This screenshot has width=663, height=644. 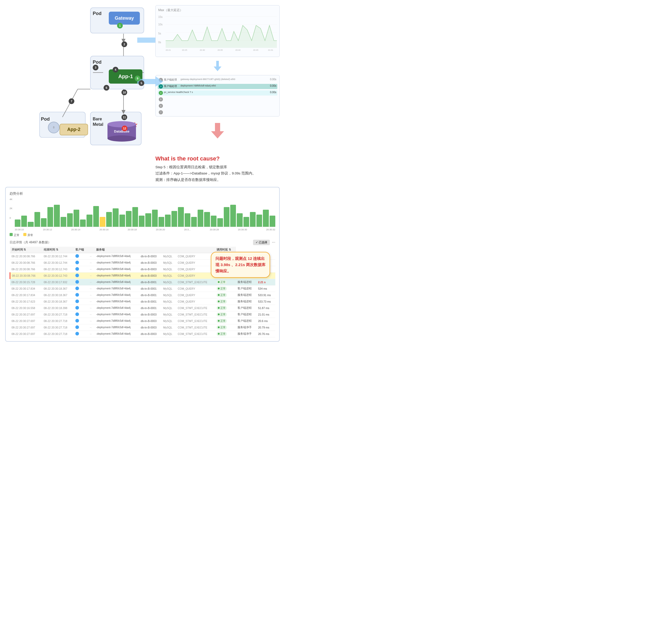 What do you see at coordinates (116, 70) in the screenshot?
I see `badge-4: 4` at bounding box center [116, 70].